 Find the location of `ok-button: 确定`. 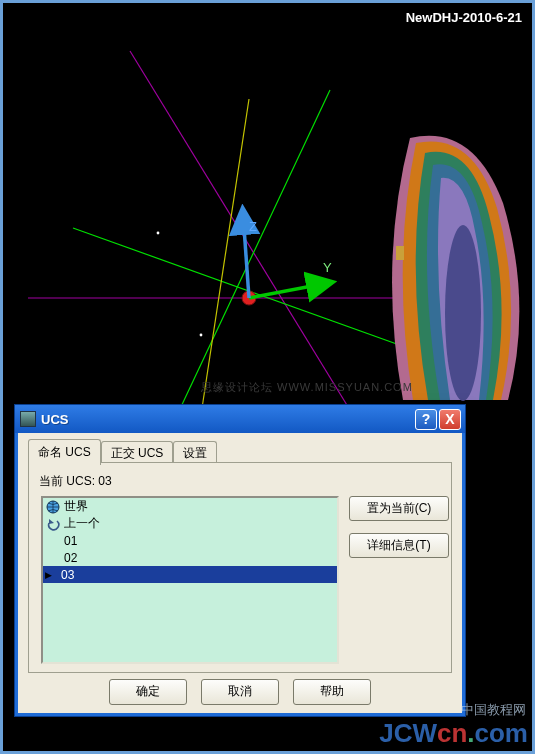

ok-button: 确定 is located at coordinates (148, 692).